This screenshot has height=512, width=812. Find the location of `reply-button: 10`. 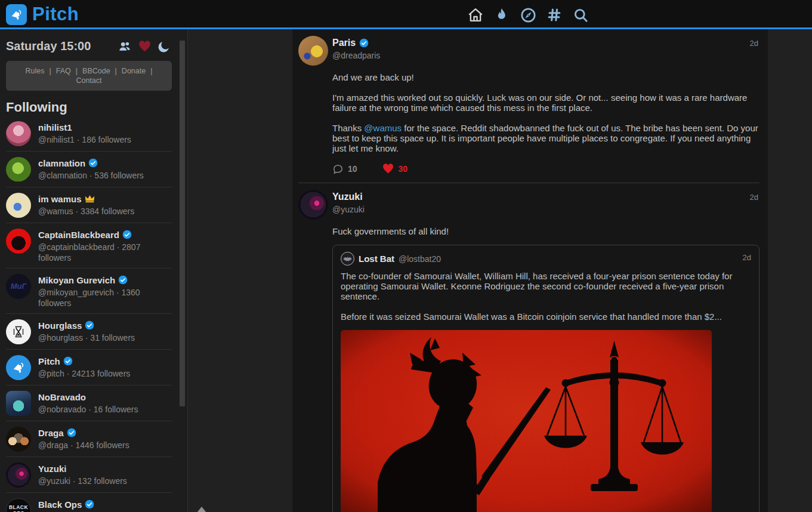

reply-button: 10 is located at coordinates (345, 169).